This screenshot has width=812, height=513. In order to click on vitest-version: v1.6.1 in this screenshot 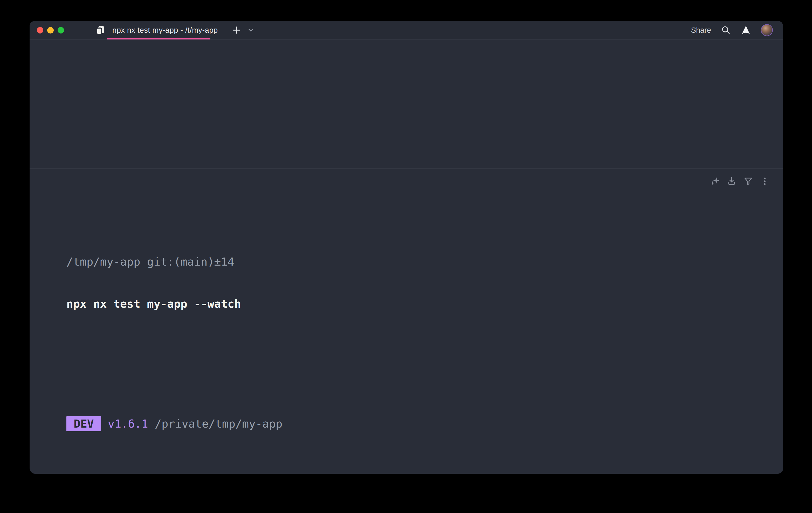, I will do `click(125, 424)`.